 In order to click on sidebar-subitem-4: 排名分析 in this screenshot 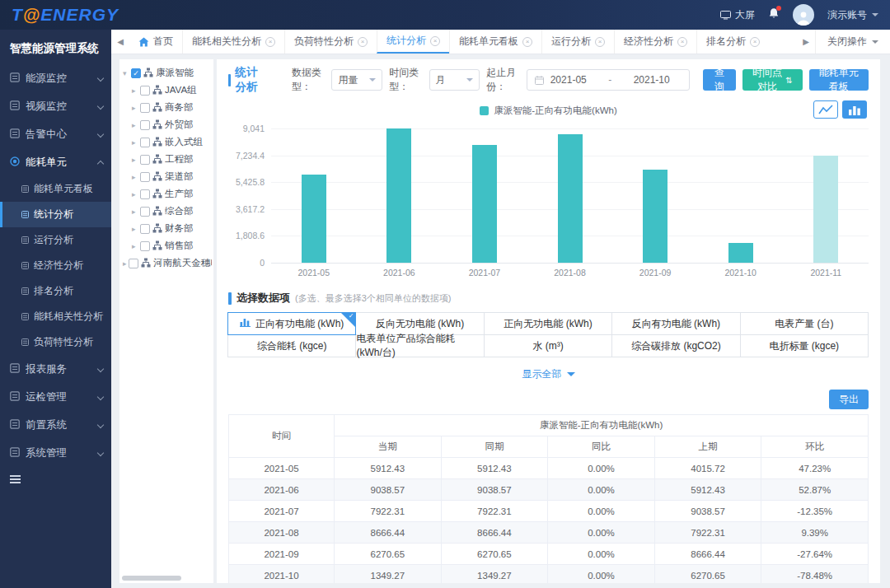, I will do `click(56, 292)`.